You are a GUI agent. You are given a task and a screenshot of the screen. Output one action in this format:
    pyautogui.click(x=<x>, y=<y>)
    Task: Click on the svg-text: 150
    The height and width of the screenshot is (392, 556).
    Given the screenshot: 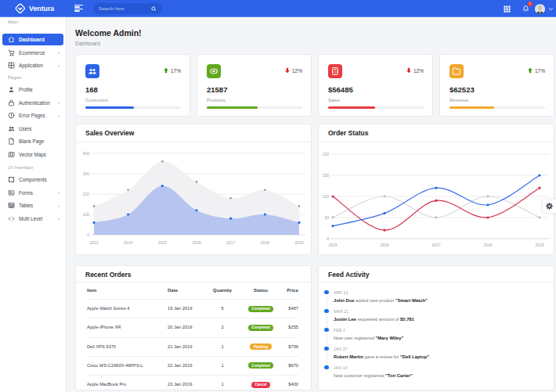 What is the action you would take?
    pyautogui.click(x=326, y=175)
    